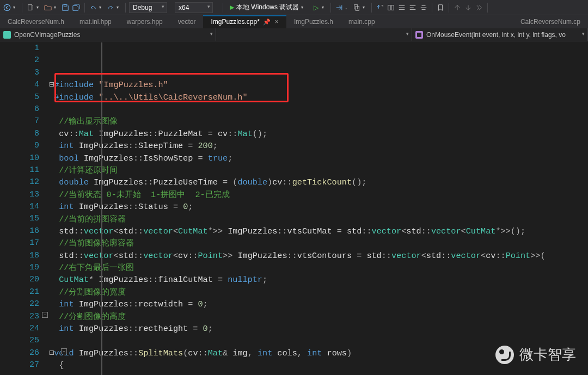 This screenshot has height=375, width=588. I want to click on line-number-gutter: 1234567891011121314151617181920212223242…, so click(24, 208).